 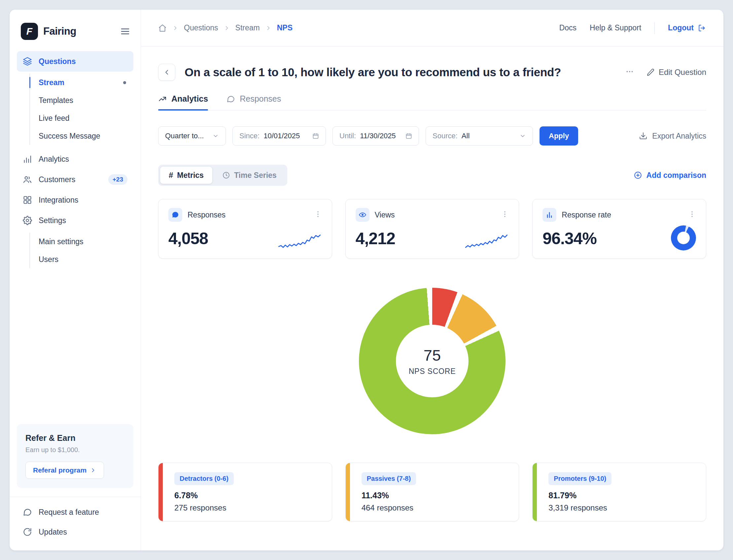 I want to click on tab-label: Responses, so click(x=260, y=99).